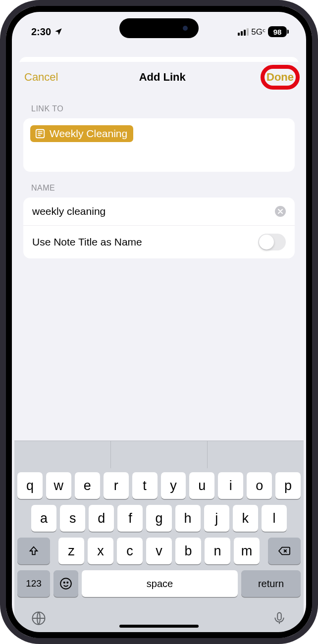 Image resolution: width=318 pixels, height=644 pixels. Describe the element at coordinates (246, 518) in the screenshot. I see `key-k: k` at that location.